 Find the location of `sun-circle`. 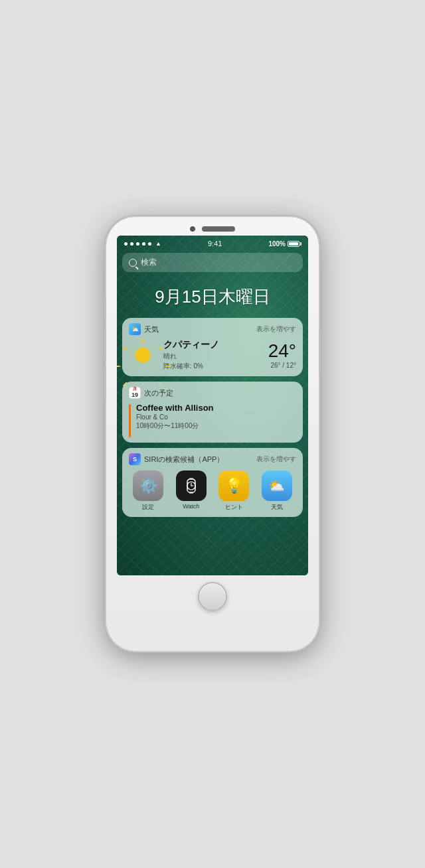

sun-circle is located at coordinates (143, 355).